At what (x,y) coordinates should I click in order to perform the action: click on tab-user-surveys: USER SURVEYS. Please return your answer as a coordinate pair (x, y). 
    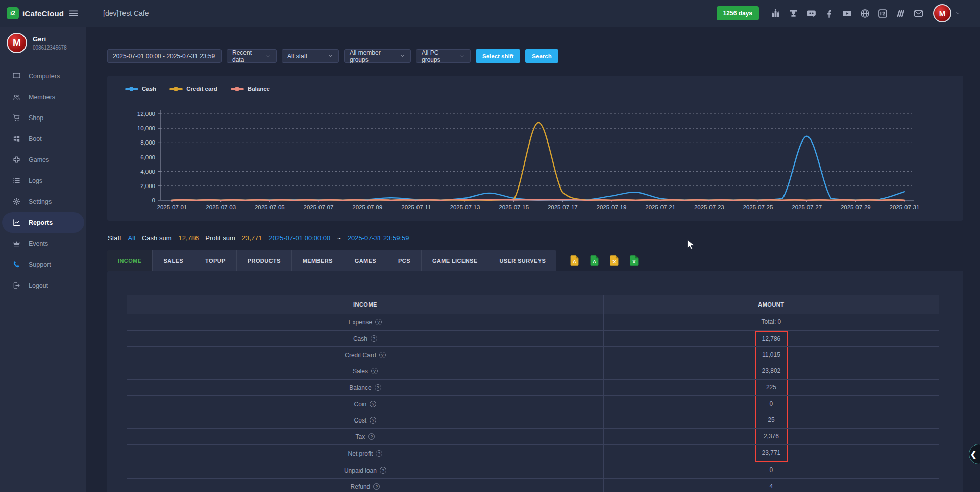
    Looking at the image, I should click on (523, 261).